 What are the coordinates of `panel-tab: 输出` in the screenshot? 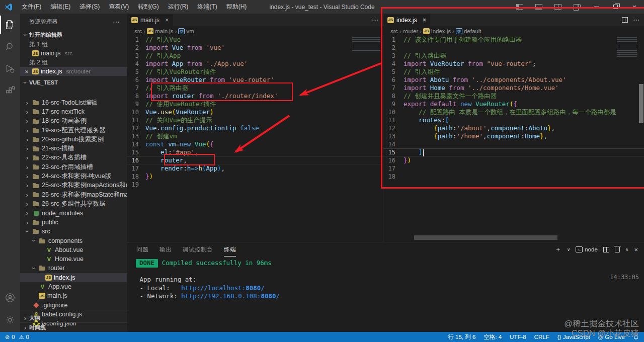 It's located at (166, 249).